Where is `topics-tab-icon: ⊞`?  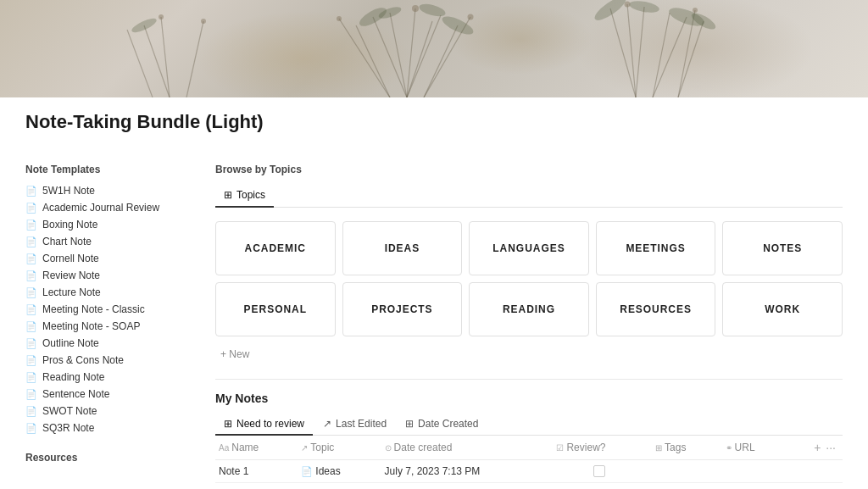
topics-tab-icon: ⊞ is located at coordinates (228, 195).